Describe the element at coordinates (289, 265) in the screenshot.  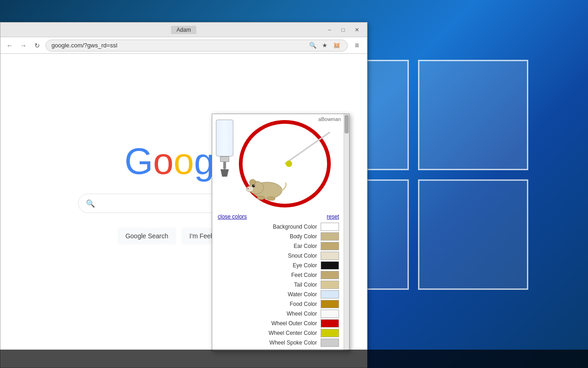
I see `color-row-label: Eye Color` at that location.